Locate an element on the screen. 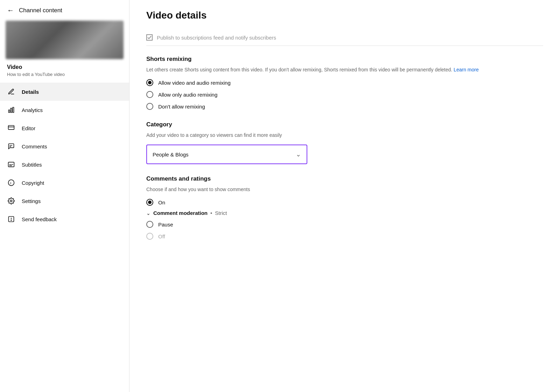 The width and height of the screenshot is (560, 392). category-dropdown-value: People & Blogs is located at coordinates (171, 155).